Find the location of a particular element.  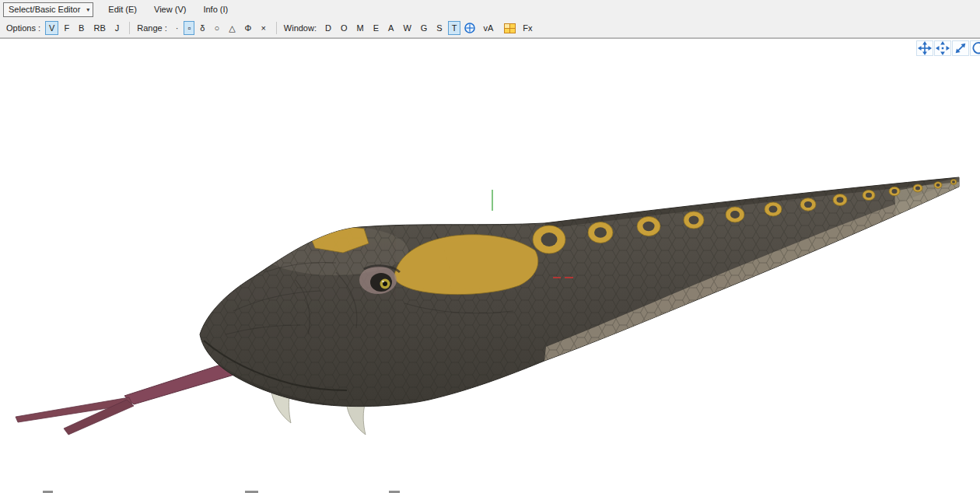

range-button-triangle: △ is located at coordinates (232, 28).